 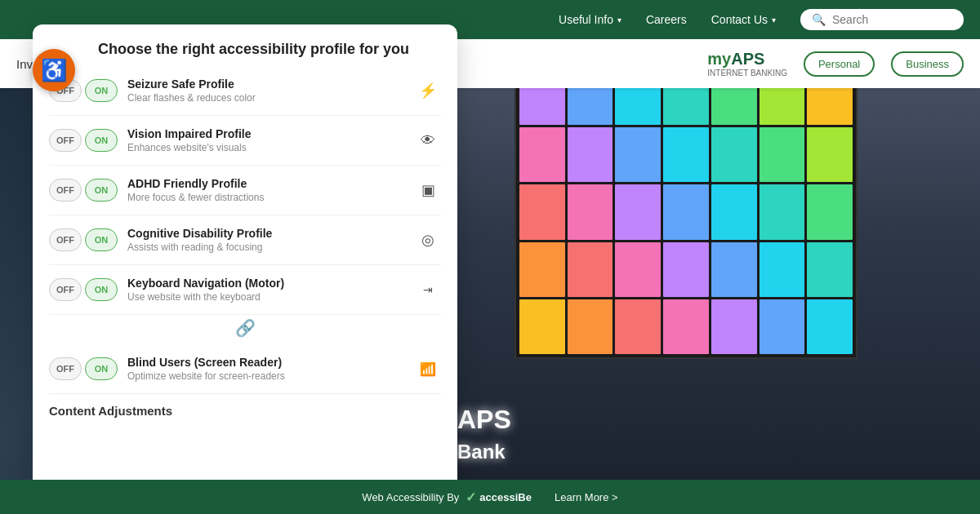 What do you see at coordinates (428, 190) in the screenshot?
I see `adhd-icon: ▣` at bounding box center [428, 190].